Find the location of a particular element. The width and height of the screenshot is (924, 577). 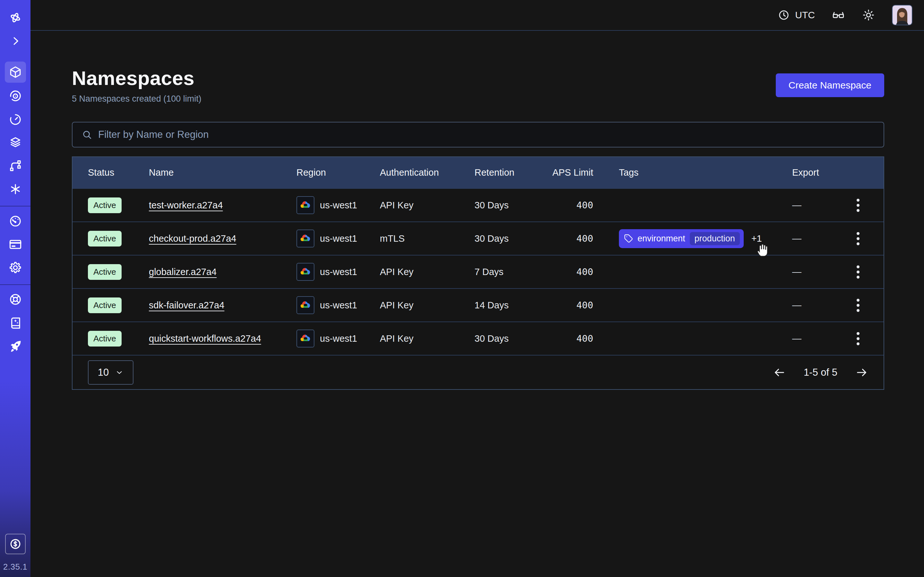

timezone-selector: UTC is located at coordinates (796, 15).